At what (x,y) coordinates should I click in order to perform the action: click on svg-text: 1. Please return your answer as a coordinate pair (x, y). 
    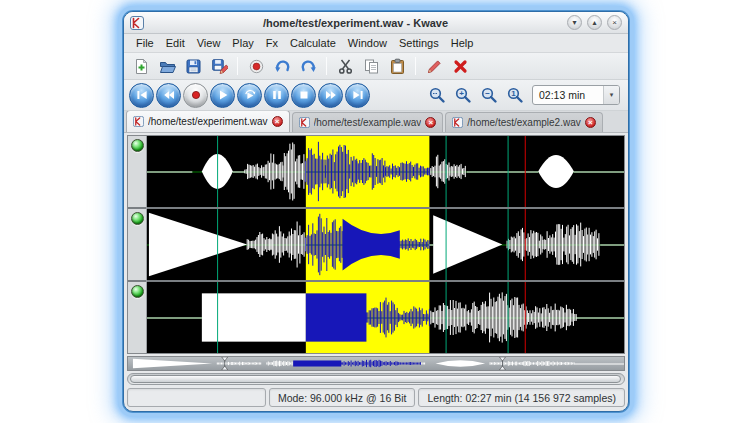
    Looking at the image, I should click on (514, 94).